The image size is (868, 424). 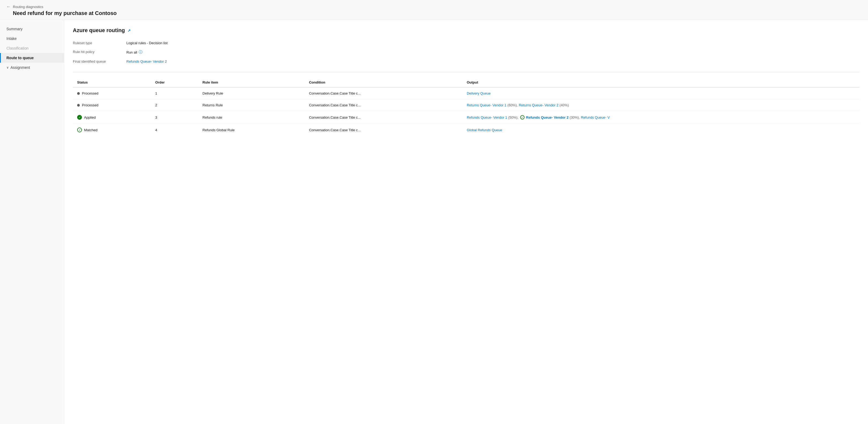 What do you see at coordinates (112, 117) in the screenshot?
I see `row3-status: ✓ Applied` at bounding box center [112, 117].